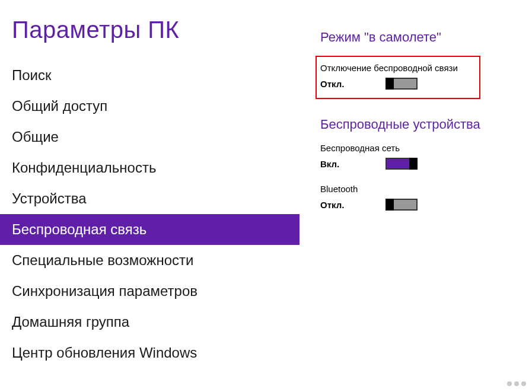 This screenshot has height=392, width=532. What do you see at coordinates (402, 164) in the screenshot?
I see `wireless-network-toggle` at bounding box center [402, 164].